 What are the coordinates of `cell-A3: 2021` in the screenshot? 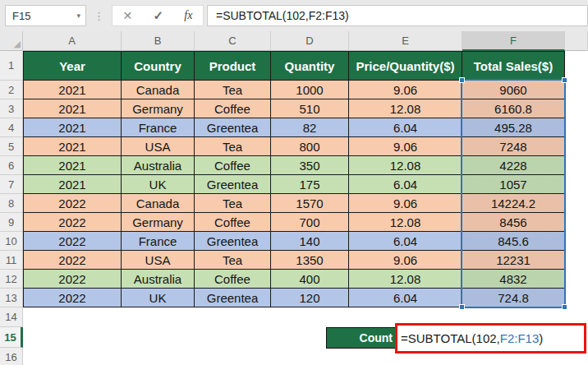 It's located at (72, 109).